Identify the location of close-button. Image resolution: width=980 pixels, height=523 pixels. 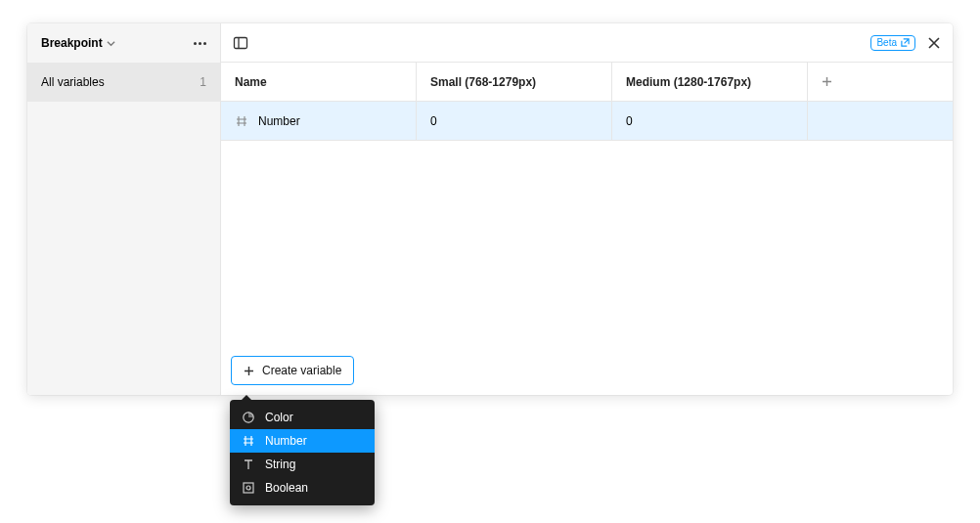
(934, 43).